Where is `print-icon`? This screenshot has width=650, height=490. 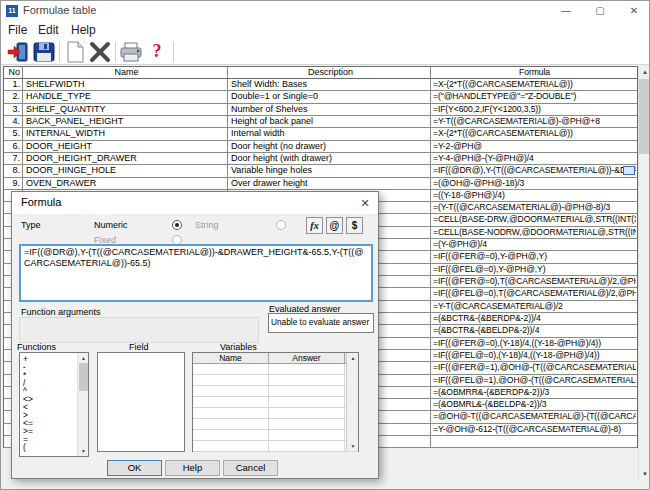 print-icon is located at coordinates (131, 52).